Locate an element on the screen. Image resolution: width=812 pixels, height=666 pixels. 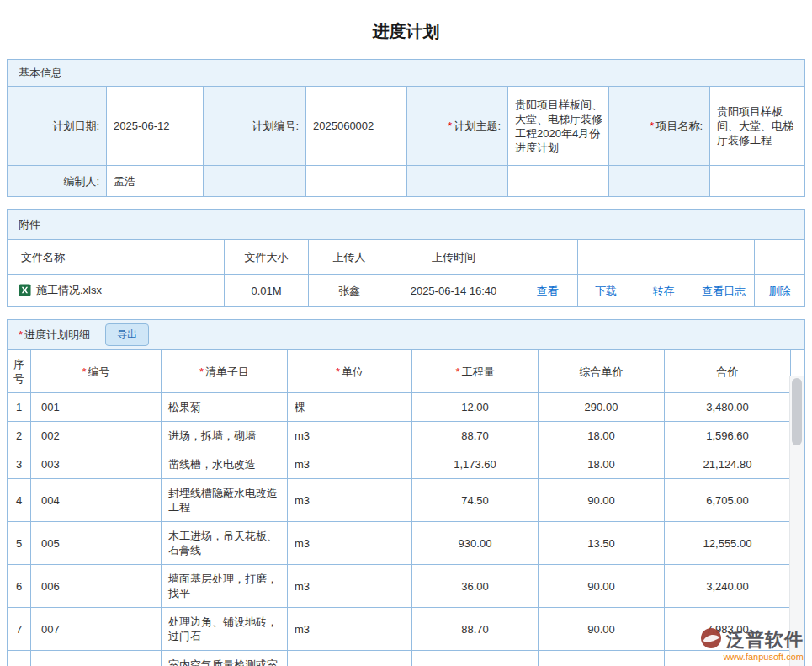
detail-unit-price-cell: 500.00 is located at coordinates (602, 658).